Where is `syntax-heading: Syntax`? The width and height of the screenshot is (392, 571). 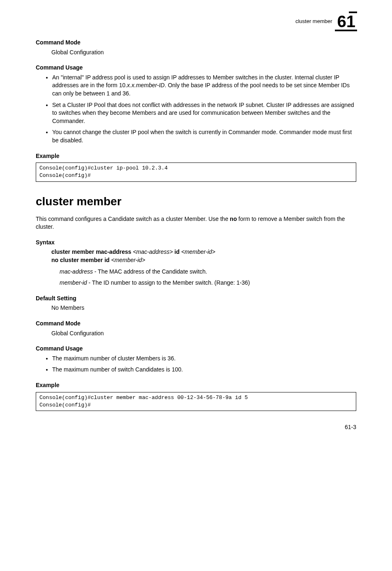
syntax-heading: Syntax is located at coordinates (196, 243).